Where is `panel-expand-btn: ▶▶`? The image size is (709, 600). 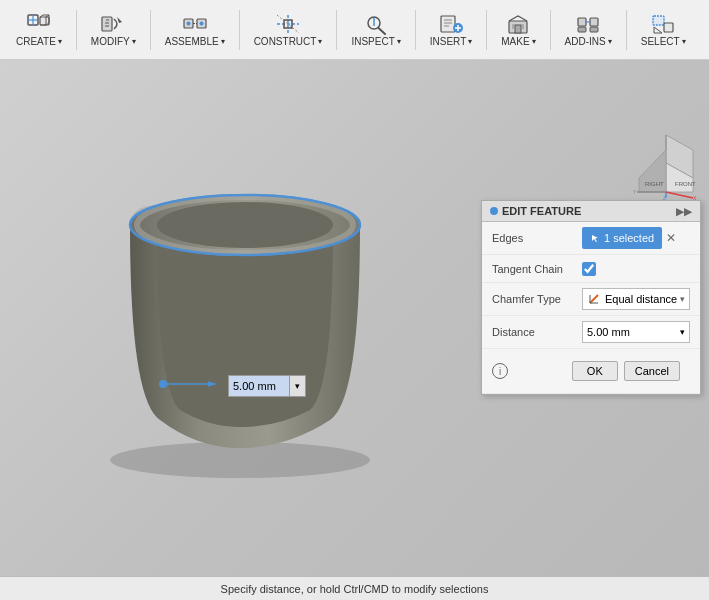 panel-expand-btn: ▶▶ is located at coordinates (684, 212).